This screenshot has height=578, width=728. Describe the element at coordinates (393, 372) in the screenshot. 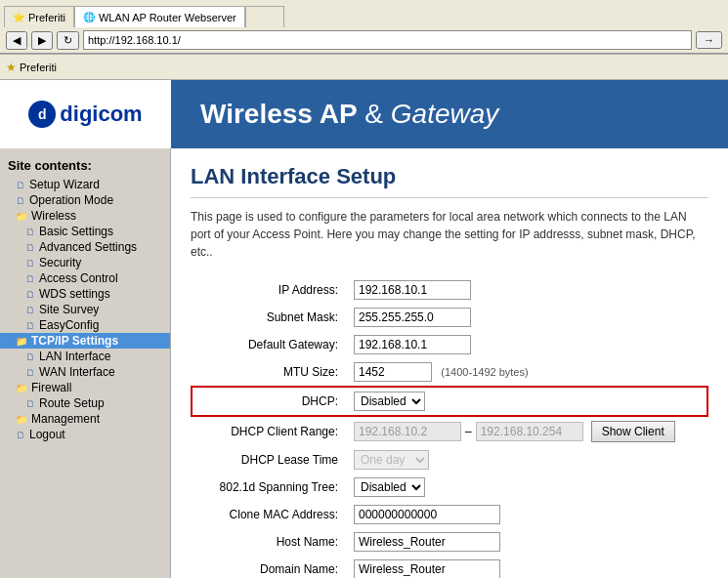

I see `mtu-size-input` at that location.